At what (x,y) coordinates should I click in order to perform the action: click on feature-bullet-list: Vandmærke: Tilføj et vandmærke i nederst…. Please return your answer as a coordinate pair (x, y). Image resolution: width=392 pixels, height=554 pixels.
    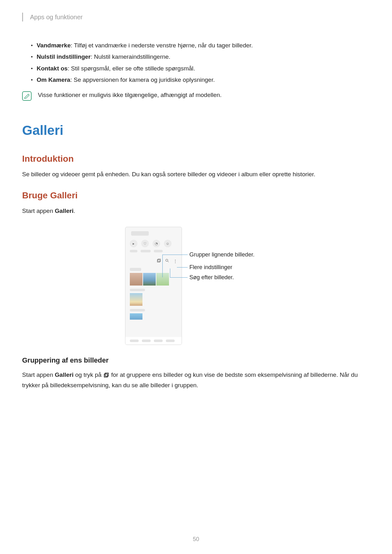
    Looking at the image, I should click on (196, 63).